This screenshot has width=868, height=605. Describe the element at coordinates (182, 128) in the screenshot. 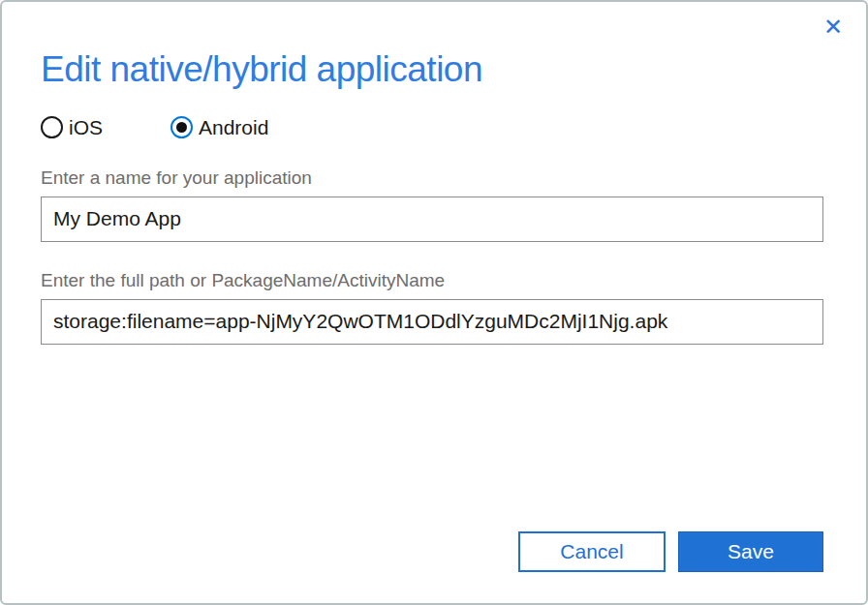

I see `android-radio-selected-dot` at that location.